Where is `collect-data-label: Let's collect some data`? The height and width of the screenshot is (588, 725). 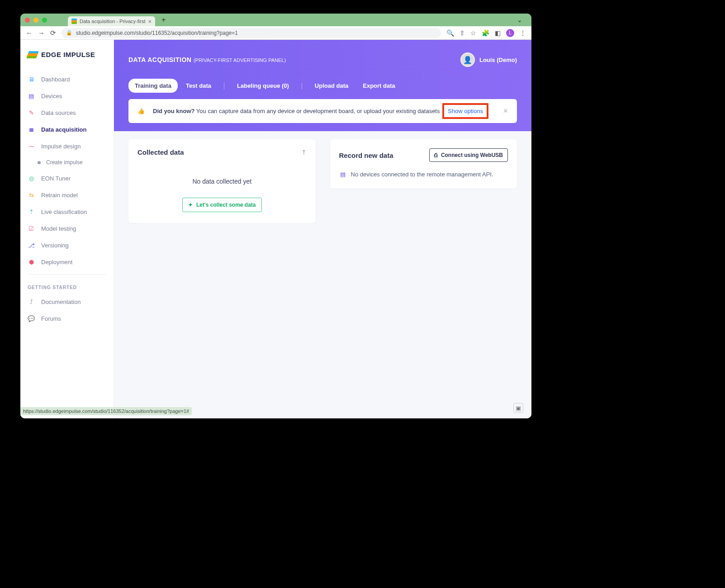
collect-data-label: Let's collect some data is located at coordinates (226, 205).